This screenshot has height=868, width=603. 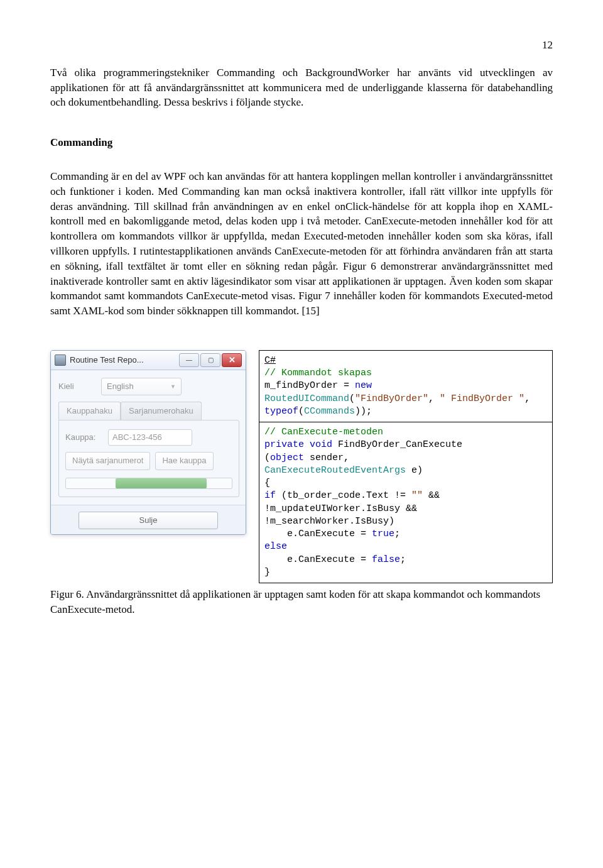 I want to click on chevron-down-icon: ▼, so click(x=173, y=387).